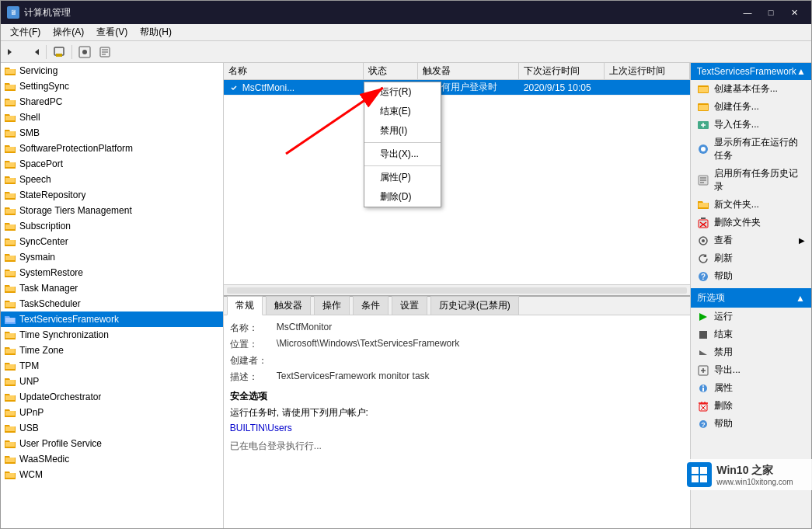  What do you see at coordinates (751, 277) in the screenshot?
I see `right-action-help-main: ? 帮助` at bounding box center [751, 277].